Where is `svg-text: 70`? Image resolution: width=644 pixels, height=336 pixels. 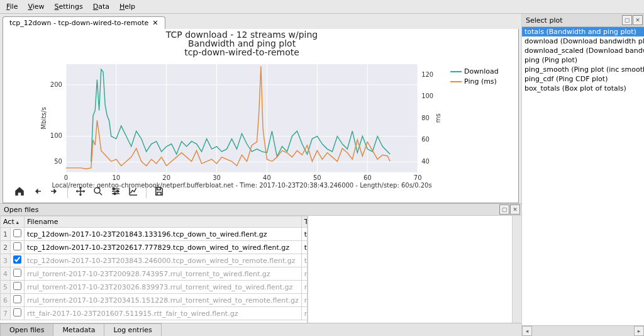
svg-text: 70 is located at coordinates (418, 177).